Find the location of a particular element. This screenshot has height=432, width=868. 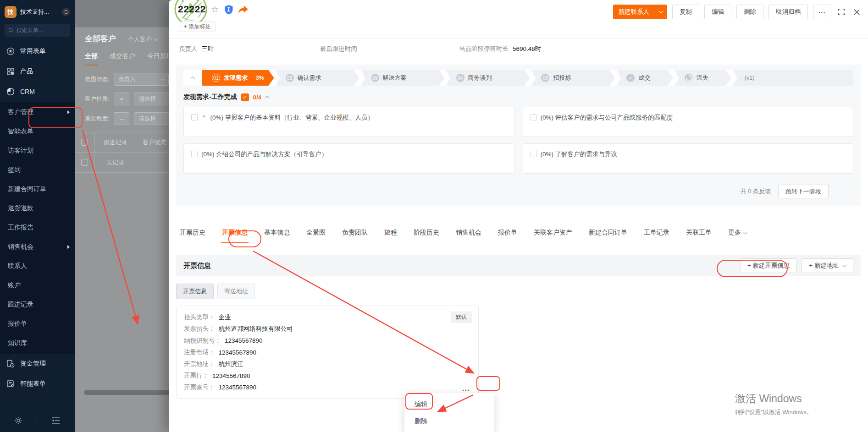

chevron-up-icon is located at coordinates (267, 98).